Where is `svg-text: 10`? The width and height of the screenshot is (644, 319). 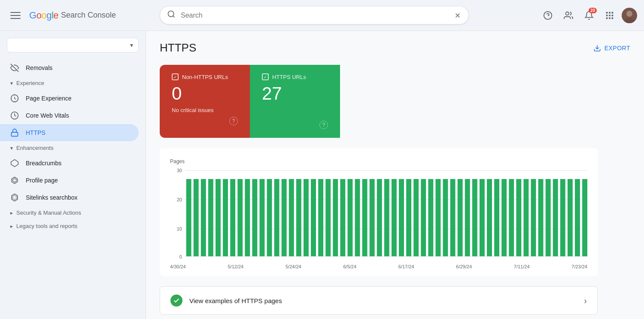
svg-text: 10 is located at coordinates (179, 229).